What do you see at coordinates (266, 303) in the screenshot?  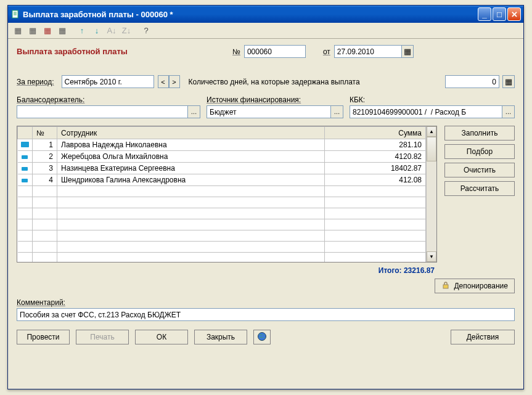 I see `comment-label: Комментарий:` at bounding box center [266, 303].